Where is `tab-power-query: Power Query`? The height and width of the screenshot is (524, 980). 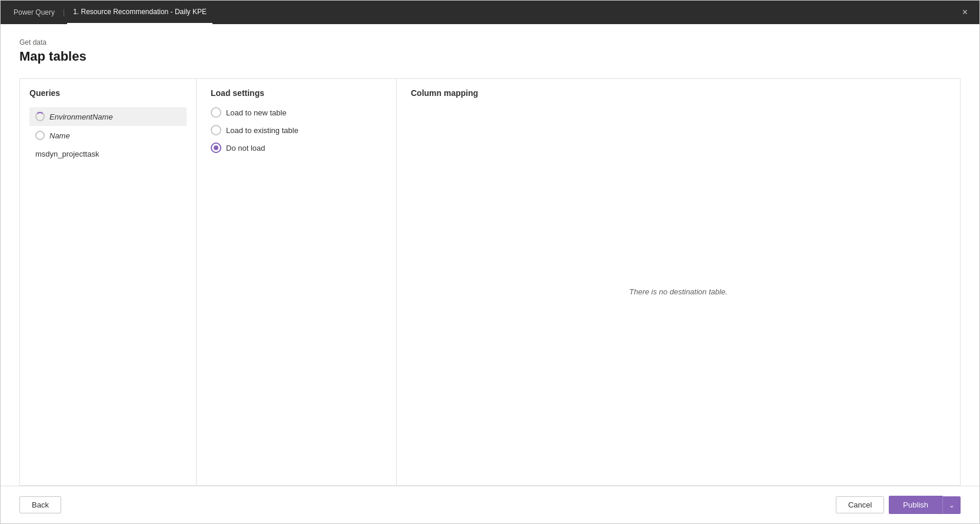 tab-power-query: Power Query is located at coordinates (34, 12).